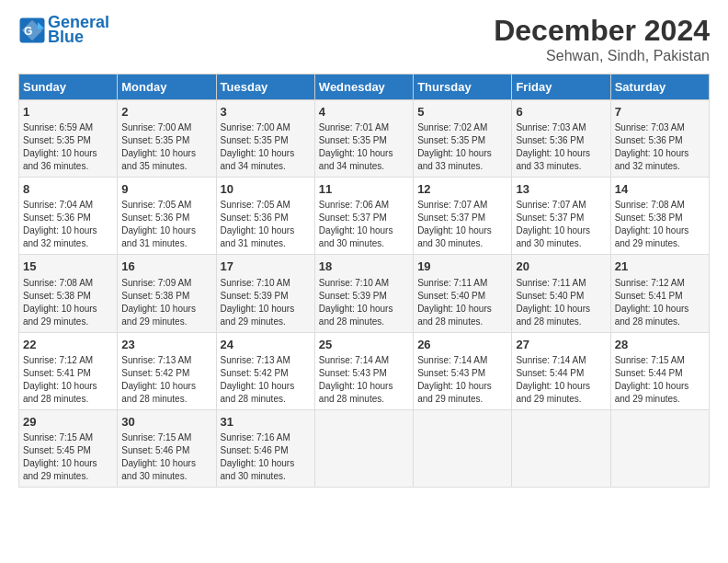 This screenshot has width=728, height=563. What do you see at coordinates (601, 31) in the screenshot?
I see `main-title: December 2024` at bounding box center [601, 31].